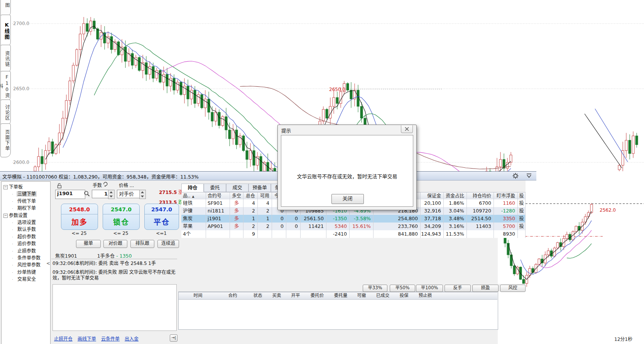 This screenshot has width=644, height=344. Describe the element at coordinates (353, 219) in the screenshot. I see `position-row-j1901: 焦炭j1901多11002561.50-1350-3.58%254,80037,…` at that location.